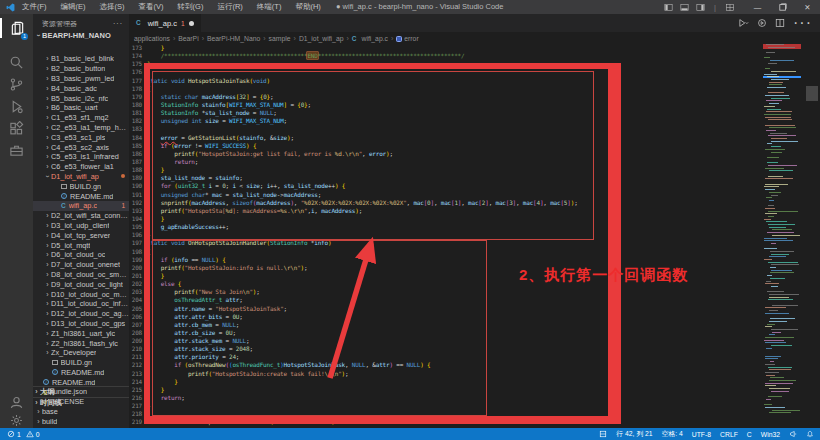 This screenshot has width=820, height=440. What do you see at coordinates (74, 7) in the screenshot?
I see `menu-item: 编辑(E)` at bounding box center [74, 7].